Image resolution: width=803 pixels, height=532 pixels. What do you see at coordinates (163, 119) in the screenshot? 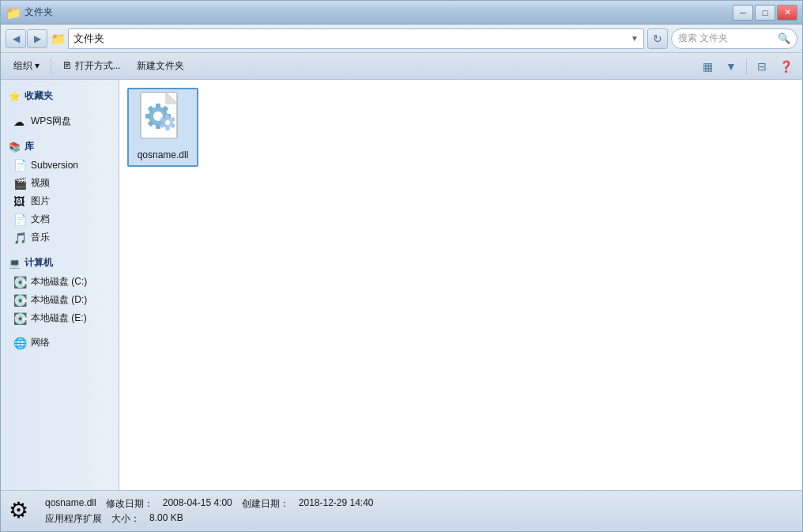
I see `dll-file-svg` at bounding box center [163, 119].